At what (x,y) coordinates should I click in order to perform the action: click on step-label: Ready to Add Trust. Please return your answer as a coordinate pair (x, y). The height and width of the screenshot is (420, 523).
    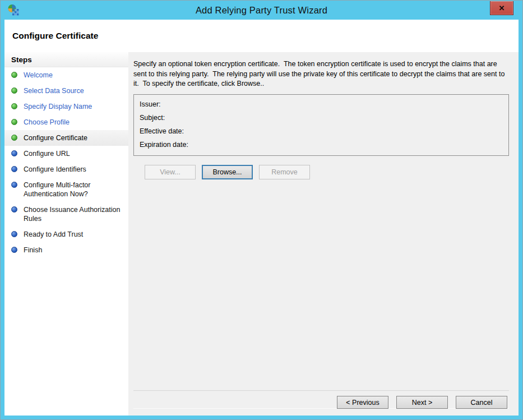
    Looking at the image, I should click on (53, 234).